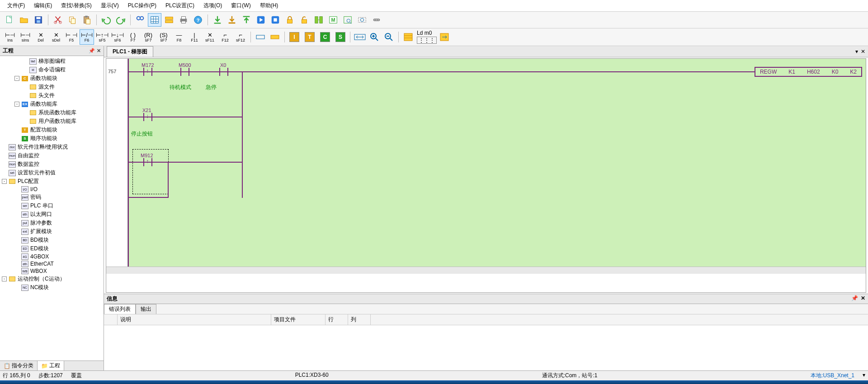 The width and height of the screenshot is (868, 384). What do you see at coordinates (408, 37) in the screenshot?
I see `ladder-tool-icon` at bounding box center [408, 37].